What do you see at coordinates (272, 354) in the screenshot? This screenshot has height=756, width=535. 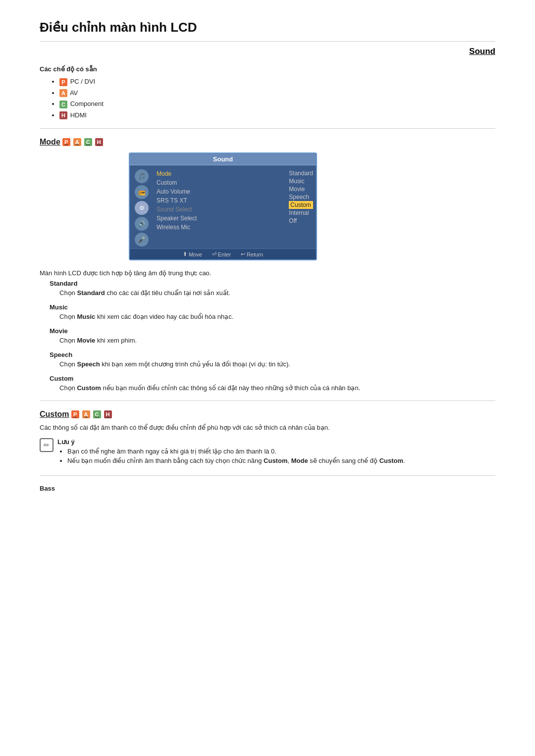 I see `item-4-title: Speech` at bounding box center [272, 354].